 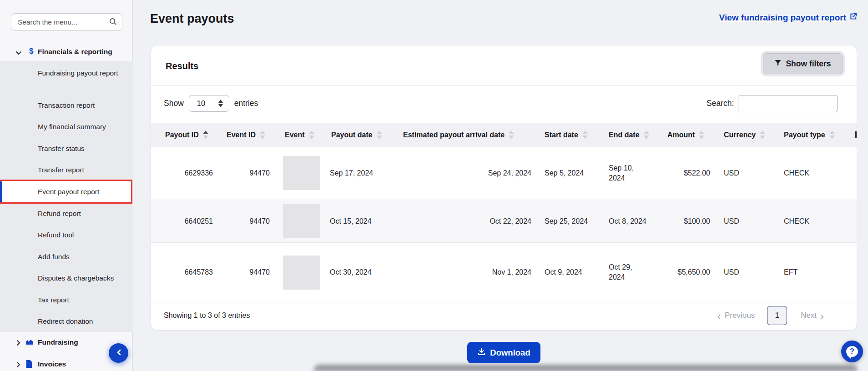 I want to click on help-button: ?, so click(x=852, y=351).